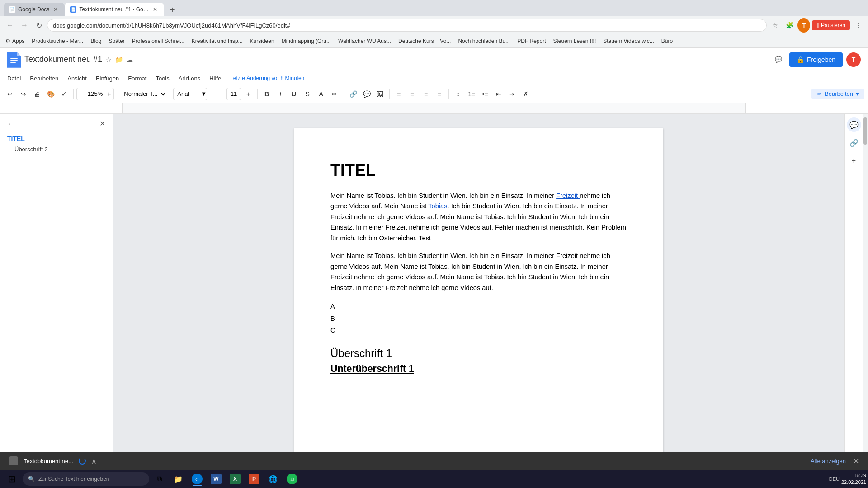 The image size is (868, 488). I want to click on zoom-control: − 125% +, so click(95, 94).